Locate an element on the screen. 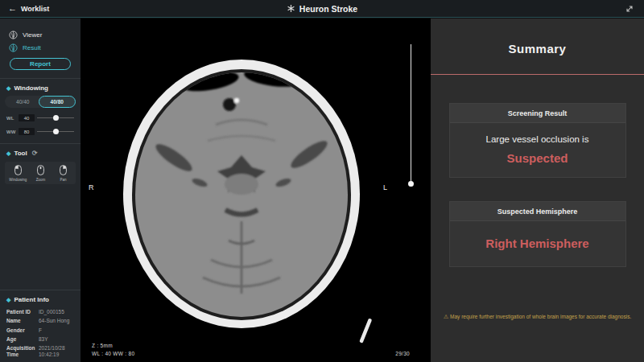 The width and height of the screenshot is (644, 362). preset-40-80-button: 40/80 is located at coordinates (58, 101).